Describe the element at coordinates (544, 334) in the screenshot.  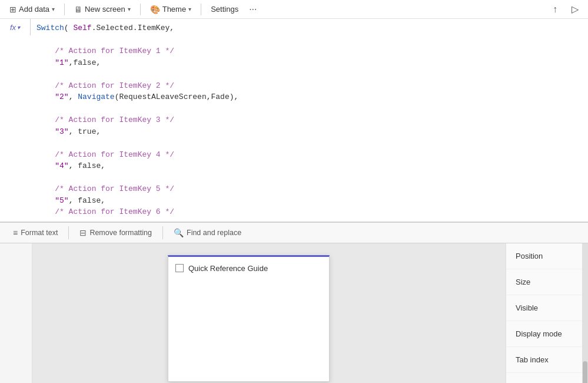
I see `right-panel-display-mode: Display mode` at that location.